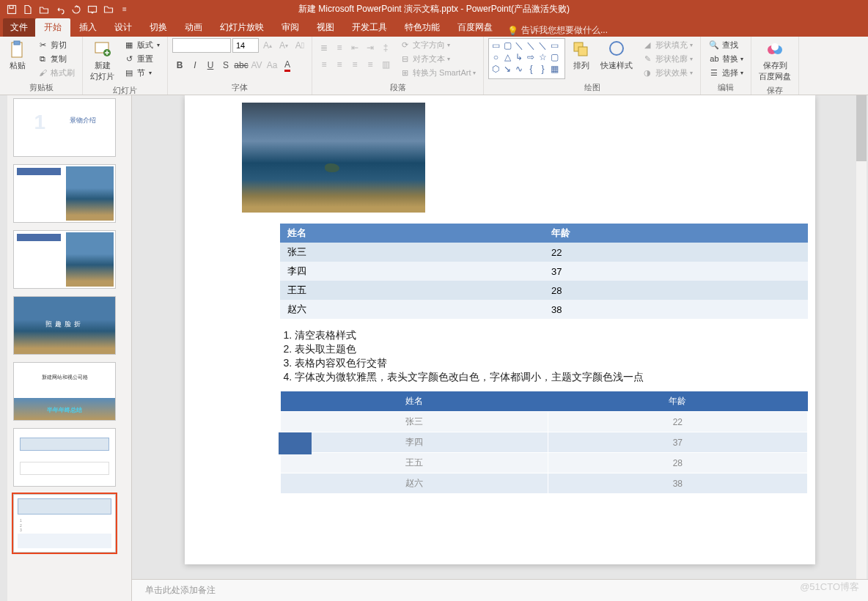 Image resolution: width=868 pixels, height=601 pixels. I want to click on replace-icon: ab, so click(714, 59).